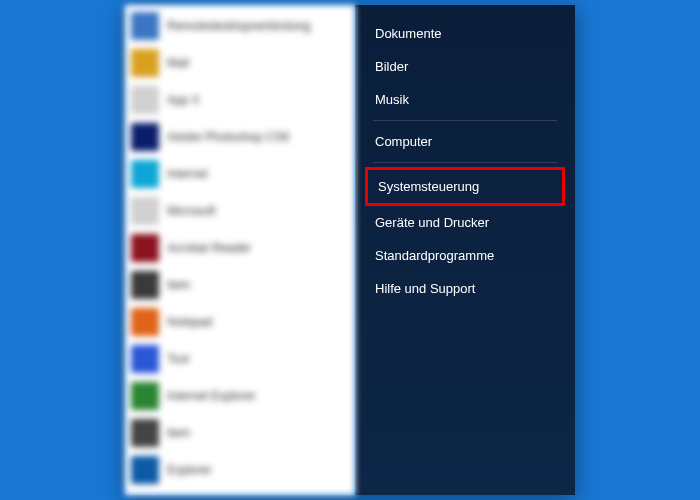 This screenshot has width=700, height=500. I want to click on app-label: Acrobat Reader, so click(209, 248).